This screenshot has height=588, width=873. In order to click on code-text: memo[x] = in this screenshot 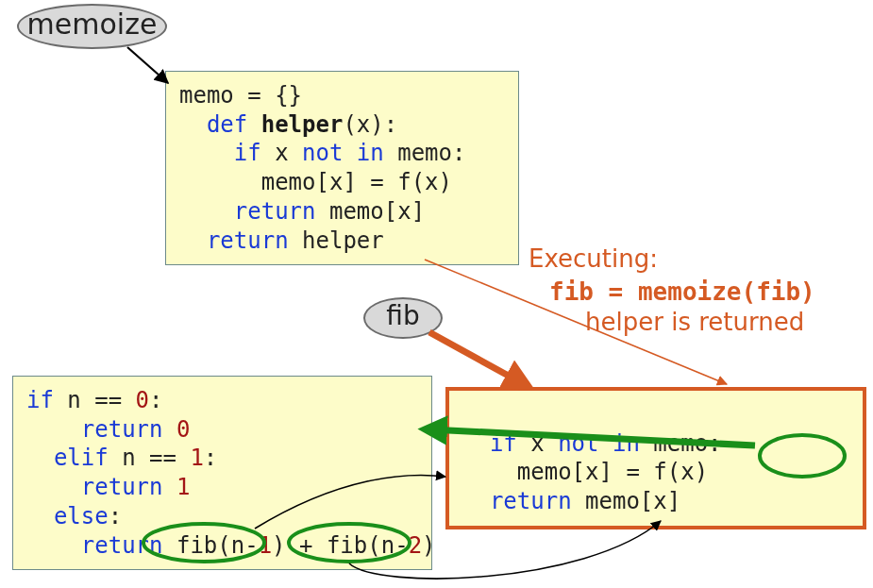, I will do `click(585, 472)`.